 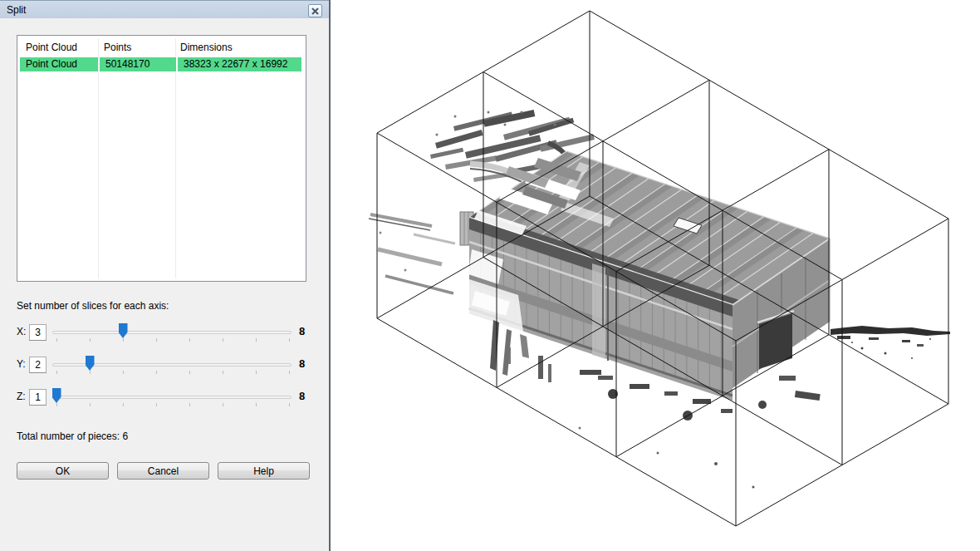 I want to click on stray-points, so click(x=667, y=458).